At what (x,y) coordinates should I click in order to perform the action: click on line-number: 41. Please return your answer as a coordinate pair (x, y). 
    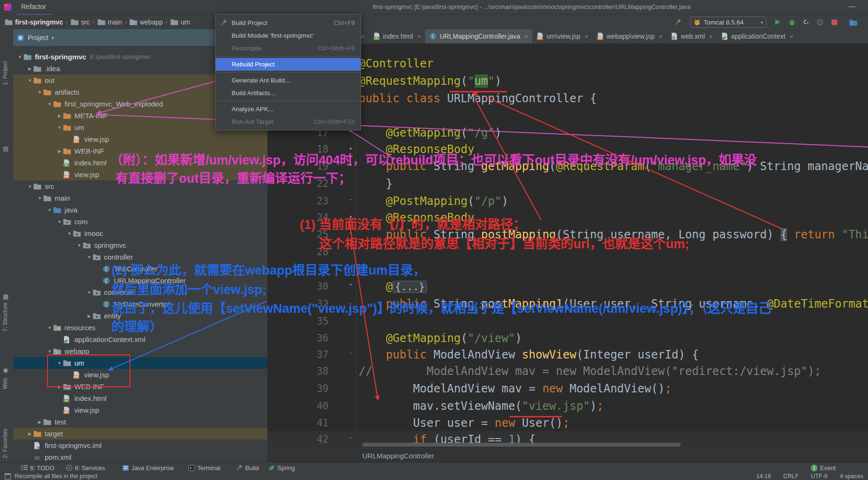
    Looking at the image, I should click on (298, 423).